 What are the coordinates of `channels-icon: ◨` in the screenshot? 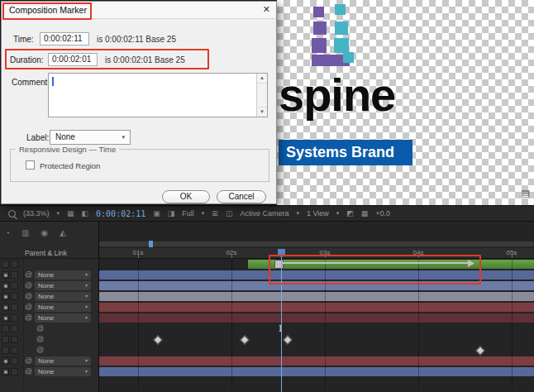 It's located at (172, 213).